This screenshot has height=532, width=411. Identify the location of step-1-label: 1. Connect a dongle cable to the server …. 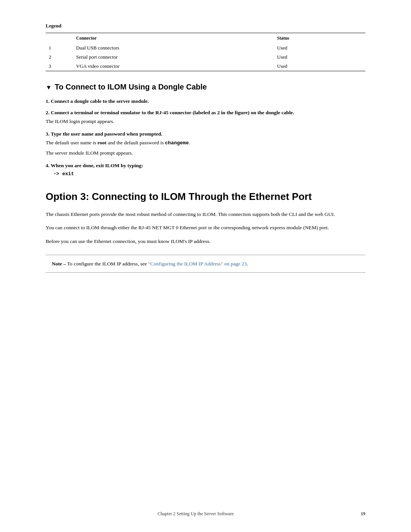
(206, 101).